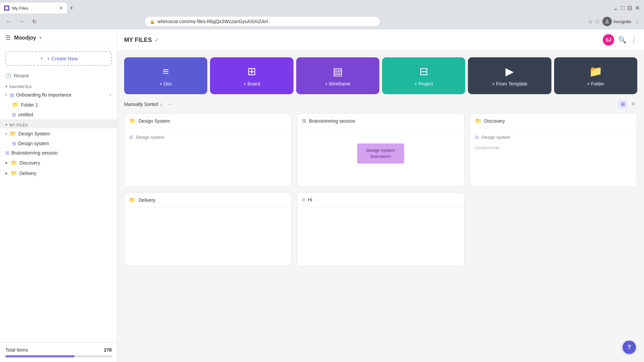  What do you see at coordinates (132, 121) in the screenshot?
I see `folder-icon: 📁` at bounding box center [132, 121].